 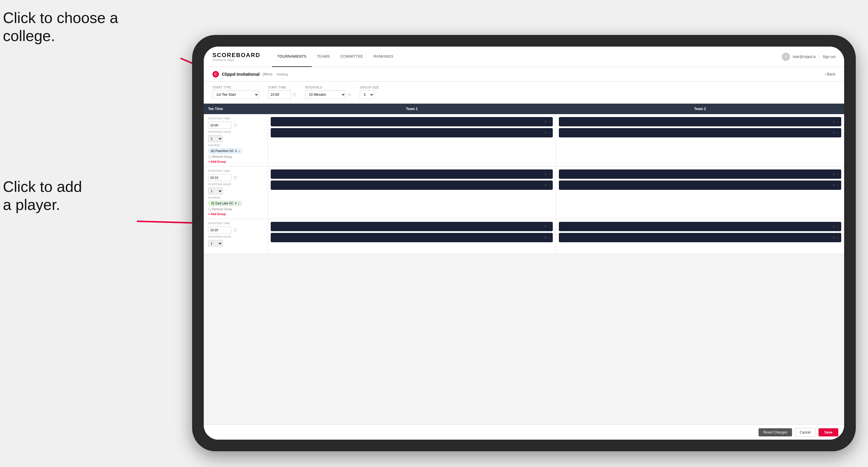 What do you see at coordinates (235, 230) in the screenshot?
I see `time-info-icon-3: ⓘ` at bounding box center [235, 230].